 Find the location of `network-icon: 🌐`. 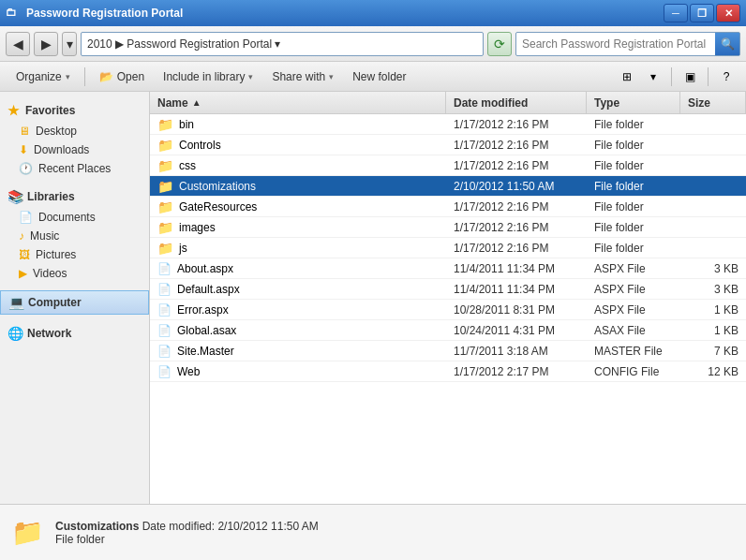

network-icon: 🌐 is located at coordinates (15, 333).